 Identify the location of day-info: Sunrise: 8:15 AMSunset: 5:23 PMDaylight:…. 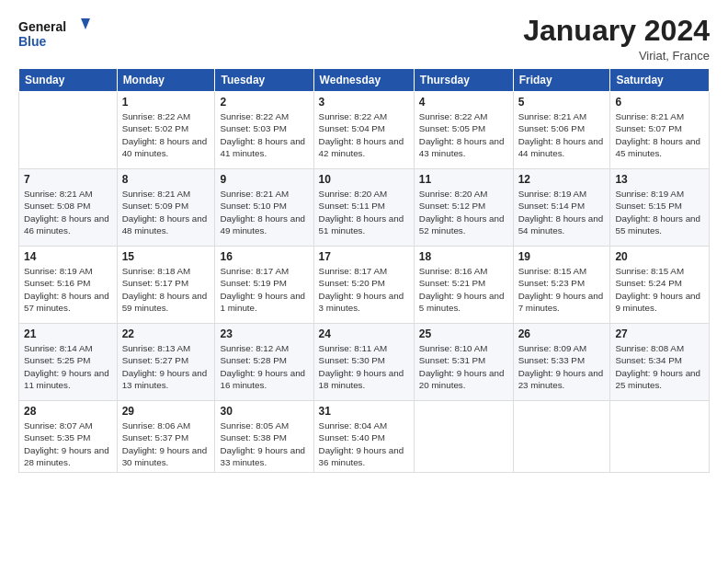
(563, 289).